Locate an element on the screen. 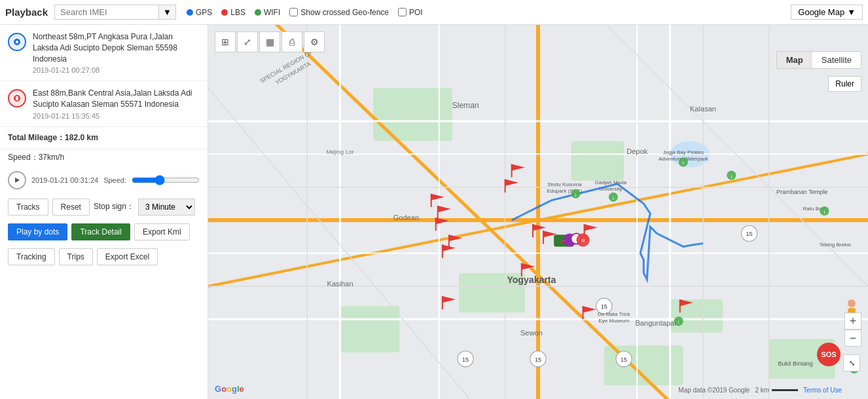  reset-button: Reset is located at coordinates (71, 207).